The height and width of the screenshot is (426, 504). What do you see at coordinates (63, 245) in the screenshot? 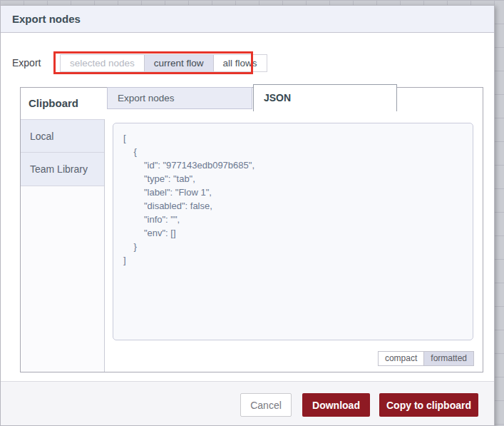
I see `library-sidebar: Local Team Library` at bounding box center [63, 245].